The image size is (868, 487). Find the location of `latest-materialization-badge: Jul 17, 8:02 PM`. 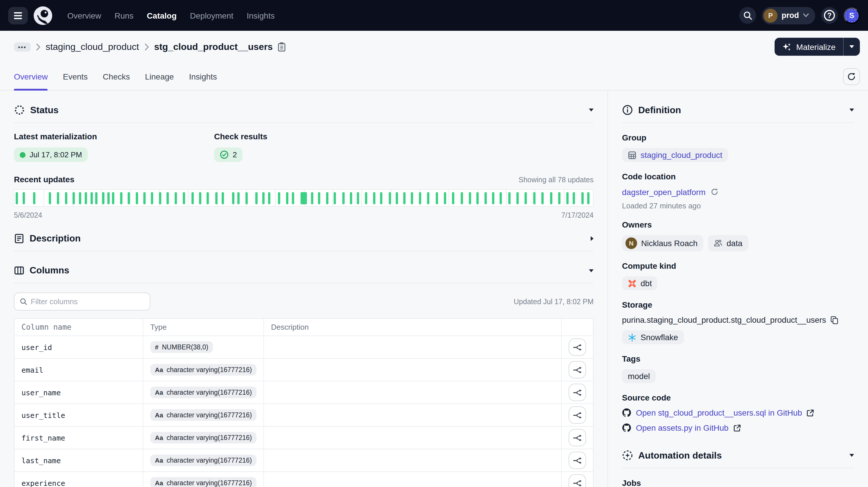

latest-materialization-badge: Jul 17, 8:02 PM is located at coordinates (51, 155).